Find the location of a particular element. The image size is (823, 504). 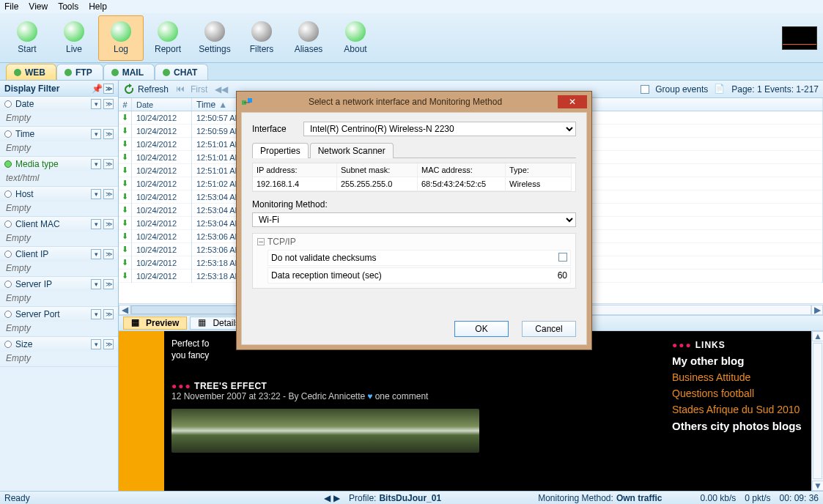

status-ready: Ready is located at coordinates (18, 498).